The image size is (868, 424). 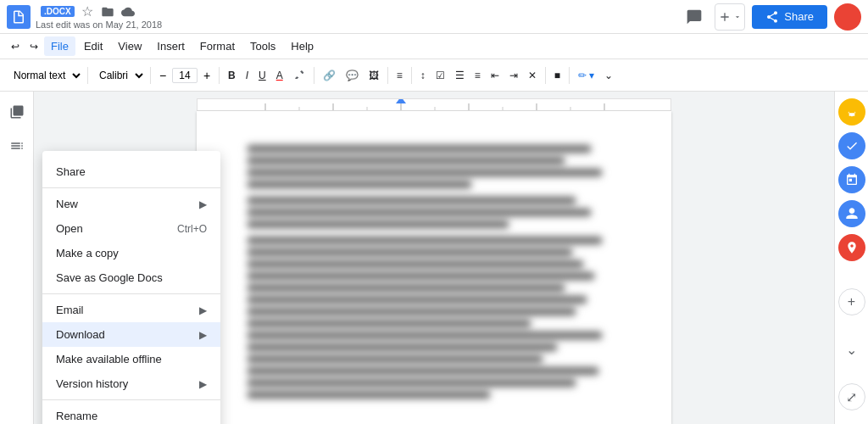 I want to click on menu-item-download: Download ▶, so click(x=131, y=334).